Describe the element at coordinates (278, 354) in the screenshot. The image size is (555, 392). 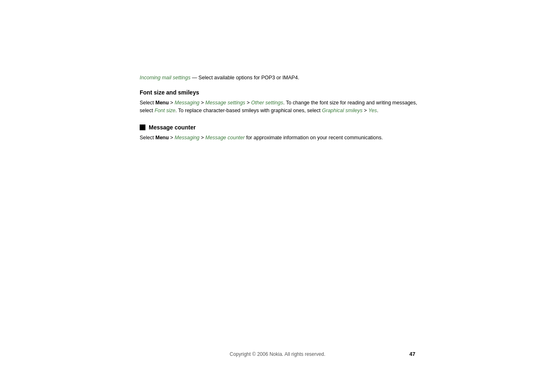
I see `copyright-text: Copyright © 2006 Nokia. All rights reser…` at that location.